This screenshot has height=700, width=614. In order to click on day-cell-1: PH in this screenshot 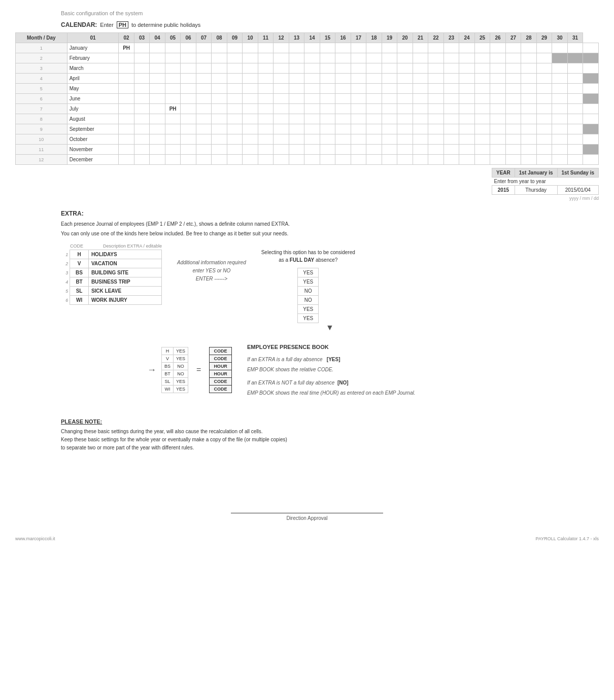, I will do `click(127, 48)`.